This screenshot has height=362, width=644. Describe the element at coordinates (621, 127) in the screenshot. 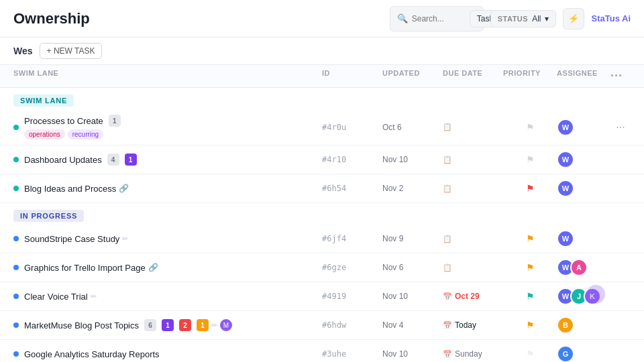

I see `row-more-button: ···` at that location.